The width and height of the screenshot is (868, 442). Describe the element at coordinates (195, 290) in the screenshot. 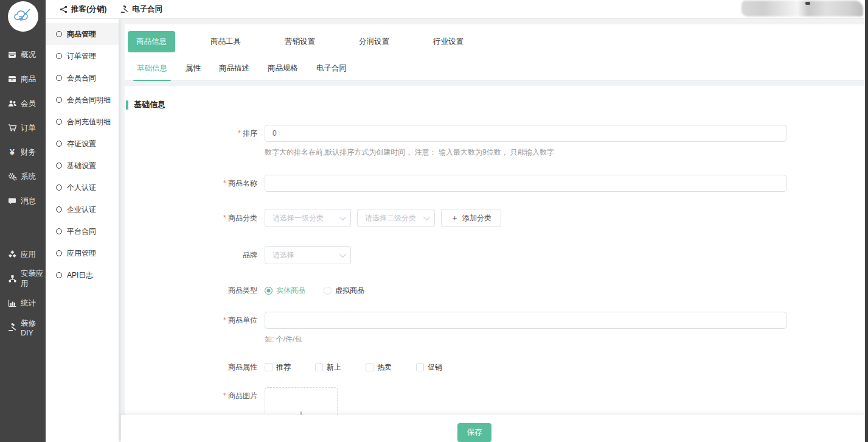

I see `type-label: 商品类型` at that location.